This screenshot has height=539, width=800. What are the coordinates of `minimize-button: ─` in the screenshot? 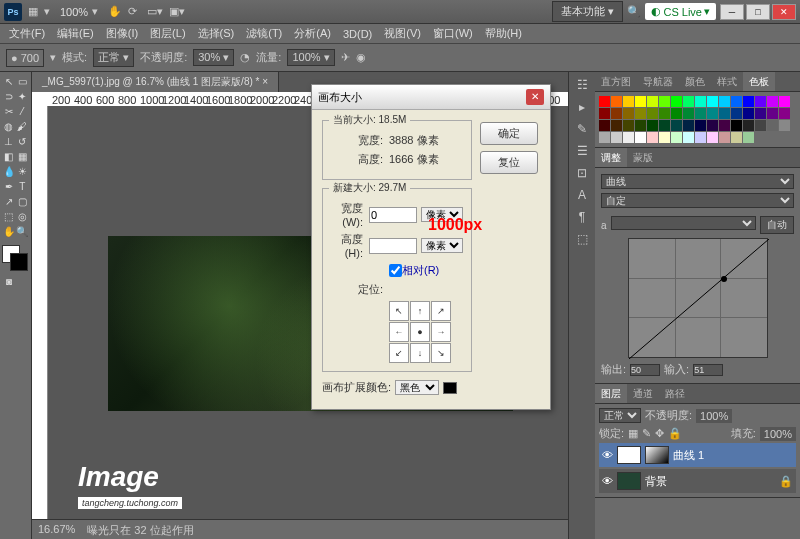 It's located at (732, 12).